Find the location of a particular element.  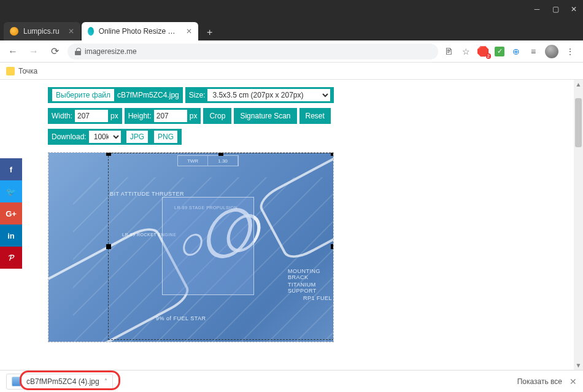

star-icon: ☆ is located at coordinates (466, 52).